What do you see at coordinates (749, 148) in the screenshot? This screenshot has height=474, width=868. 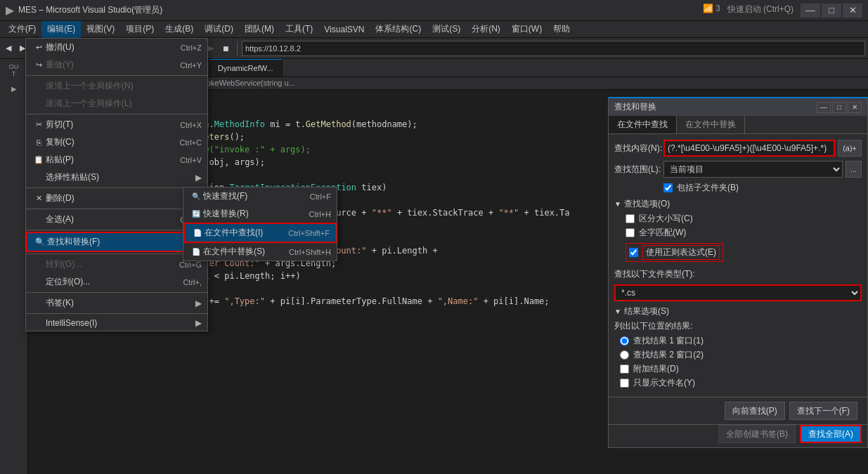 I see `search-input` at bounding box center [749, 148].